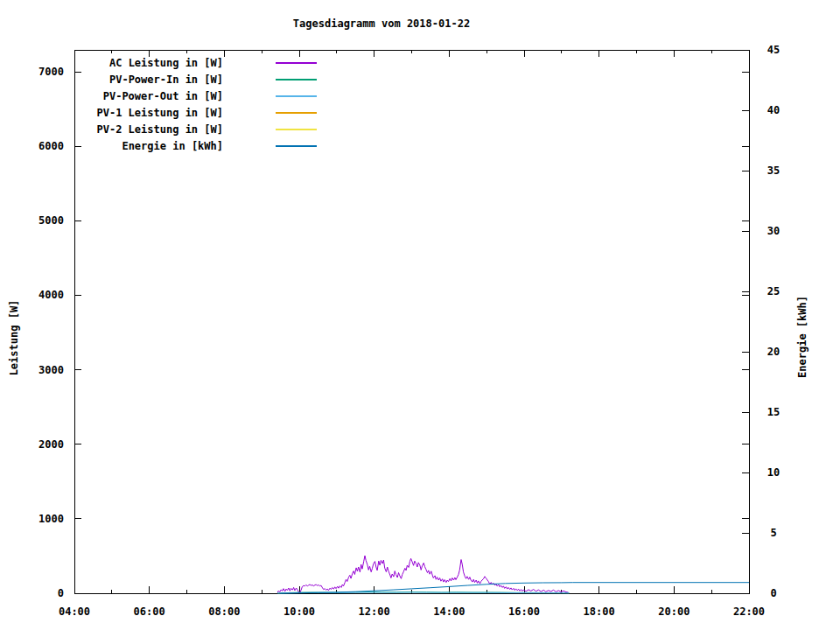 This screenshot has height=630, width=840. I want to click on y-left-tick-label: 5000, so click(51, 220).